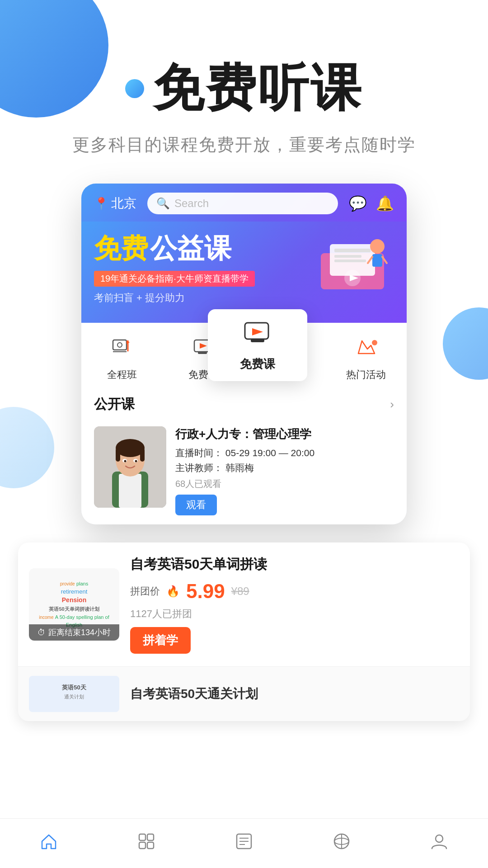  Describe the element at coordinates (258, 335) in the screenshot. I see `popup-card-icon` at that location.